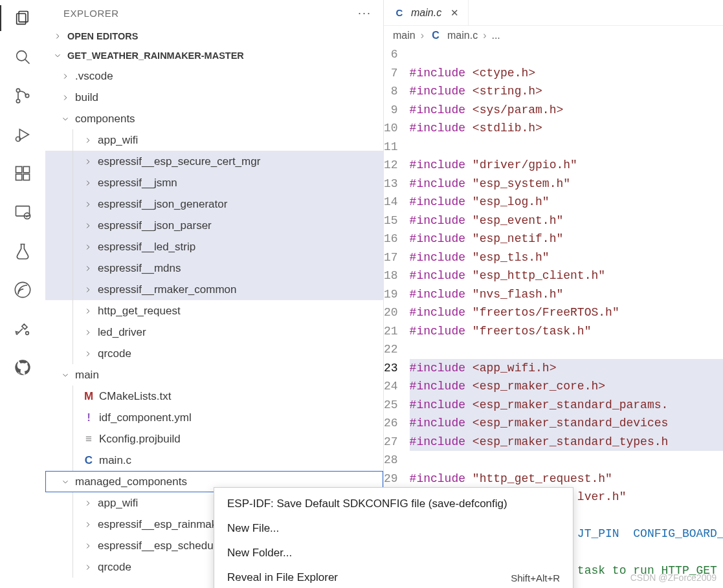 This screenshot has height=588, width=723. Describe the element at coordinates (23, 96) in the screenshot. I see `source-control-icon` at that location.